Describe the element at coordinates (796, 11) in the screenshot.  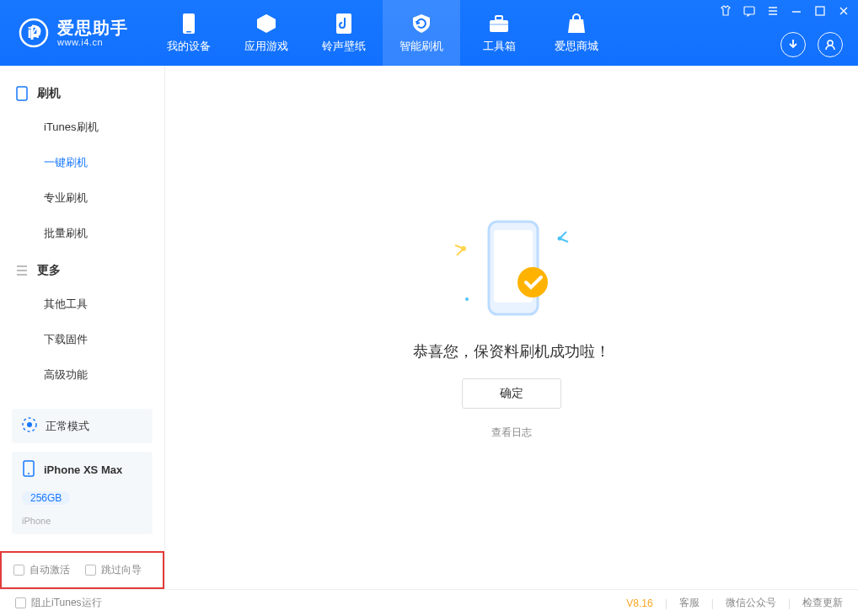
I see `minimize-icon` at that location.